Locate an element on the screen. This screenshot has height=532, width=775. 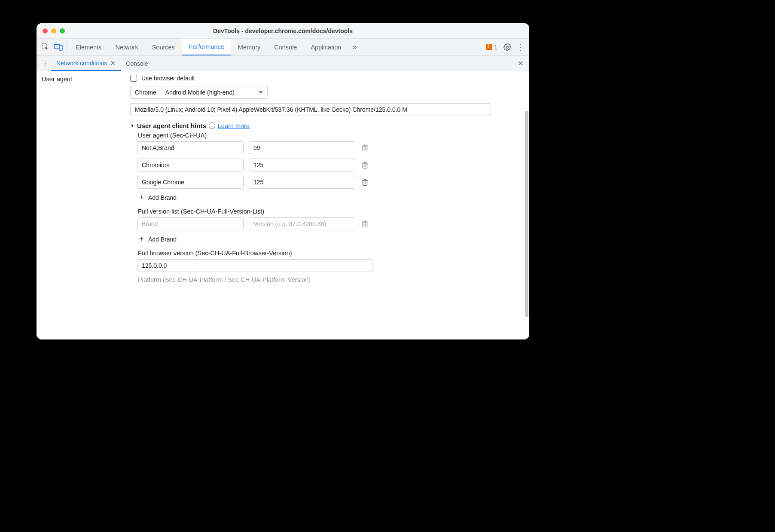
zoom-window-button is located at coordinates (62, 31).